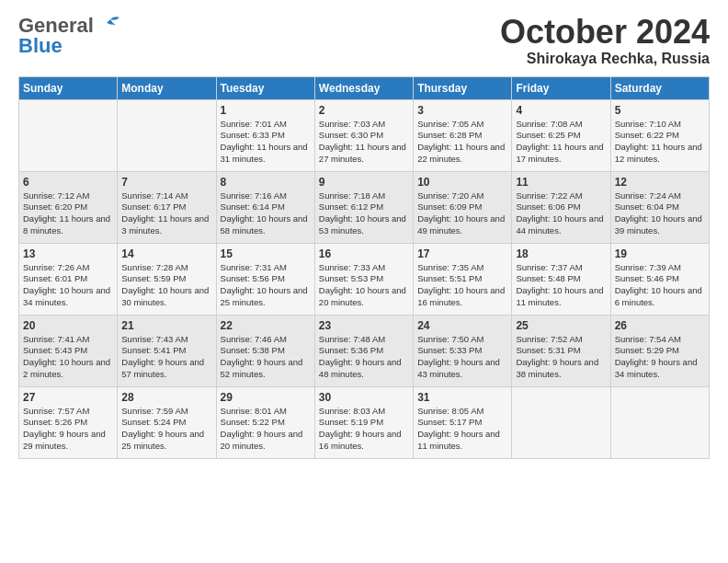 The width and height of the screenshot is (728, 563). I want to click on day-info: Sunrise: 7:57 AM Sunset: 5:26 PM Dayligh…, so click(68, 429).